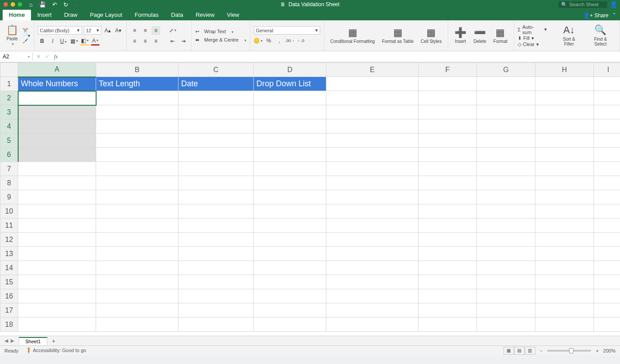 Image resolution: width=620 pixels, height=364 pixels. Describe the element at coordinates (137, 282) in the screenshot. I see `cell-B15` at that location.